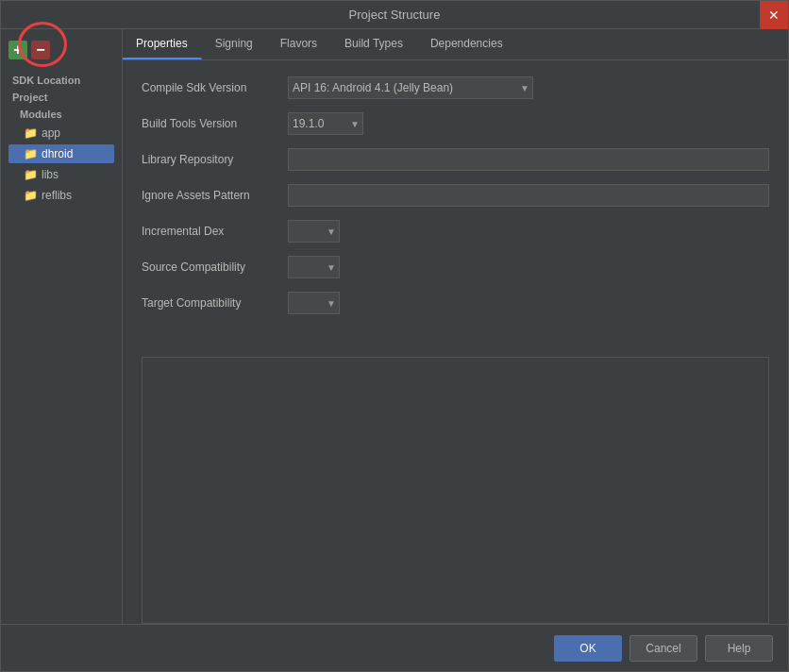 The width and height of the screenshot is (789, 672). I want to click on source-compat-select-wrapper: ▼, so click(313, 267).